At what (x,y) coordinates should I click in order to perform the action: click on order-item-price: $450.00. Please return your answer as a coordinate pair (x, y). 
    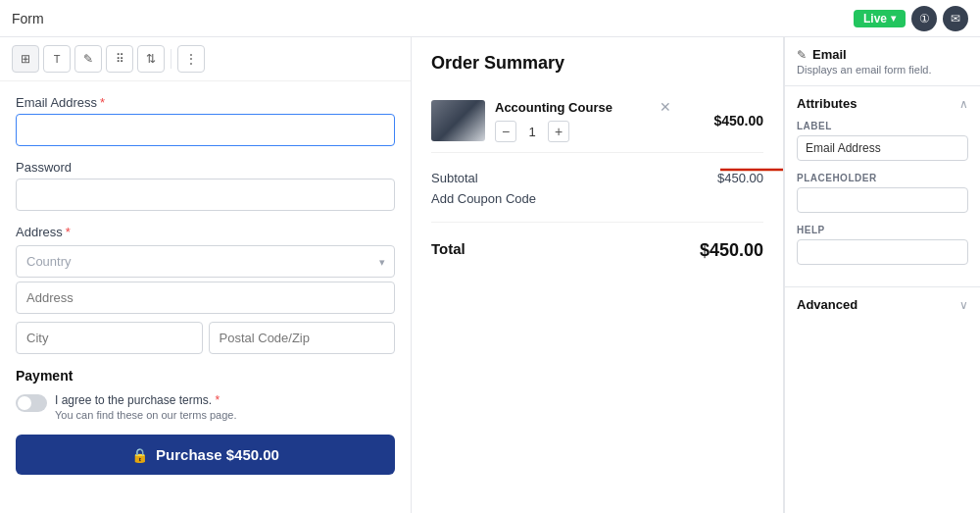
    Looking at the image, I should click on (739, 121).